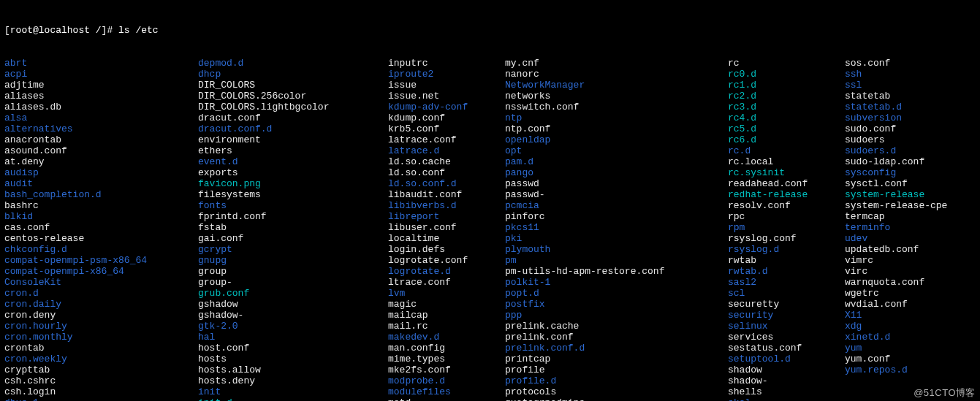 The width and height of the screenshot is (980, 401). Describe the element at coordinates (447, 250) in the screenshot. I see `ls-entry: login.defs` at that location.